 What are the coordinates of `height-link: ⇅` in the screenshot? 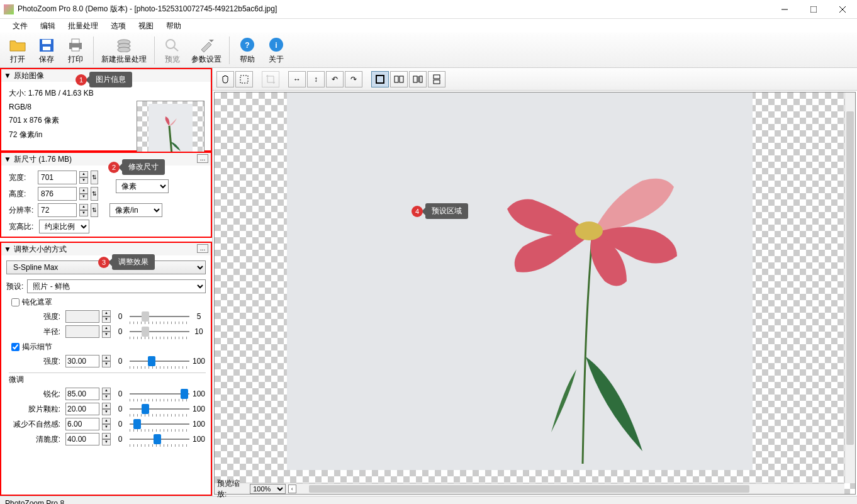 It's located at (94, 194).